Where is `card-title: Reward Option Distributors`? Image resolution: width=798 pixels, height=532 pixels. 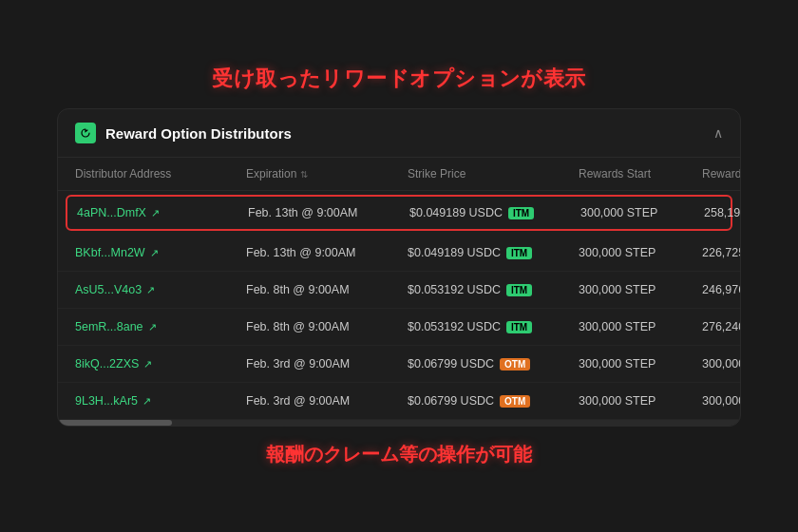 card-title: Reward Option Distributors is located at coordinates (199, 133).